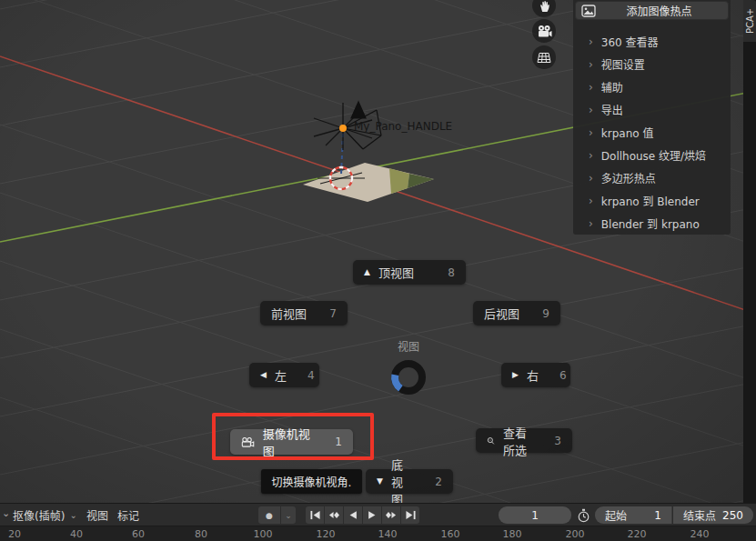 This screenshot has width=756, height=541. What do you see at coordinates (513, 535) in the screenshot?
I see `ruler-tick: 180` at bounding box center [513, 535].